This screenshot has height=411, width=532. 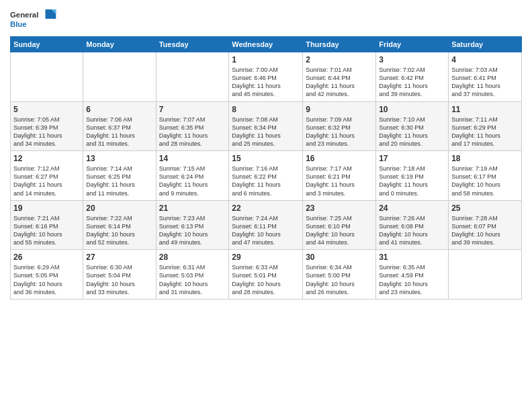 What do you see at coordinates (485, 109) in the screenshot?
I see `day-number: 11` at bounding box center [485, 109].